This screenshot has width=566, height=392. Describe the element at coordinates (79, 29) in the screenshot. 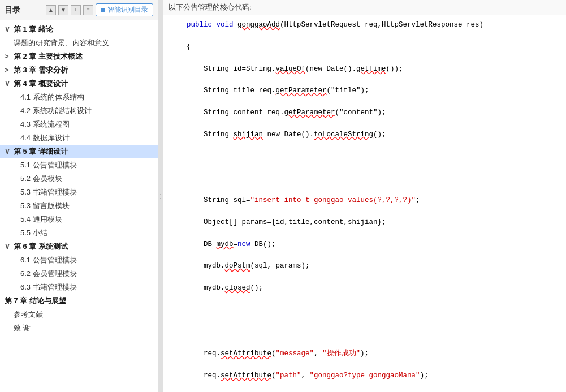

I see `sidebar-item-ch1: ∨第 1 章 绪论` at that location.